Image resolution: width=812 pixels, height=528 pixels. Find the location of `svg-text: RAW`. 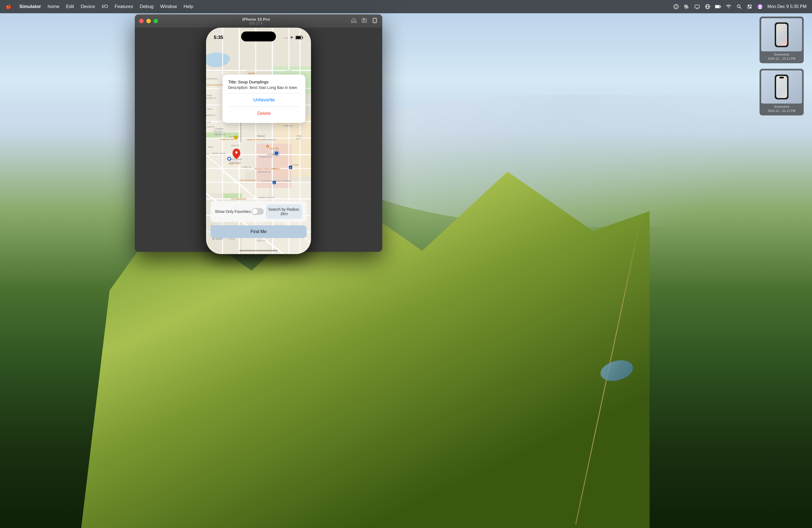

svg-text: RAW is located at coordinates (210, 147).